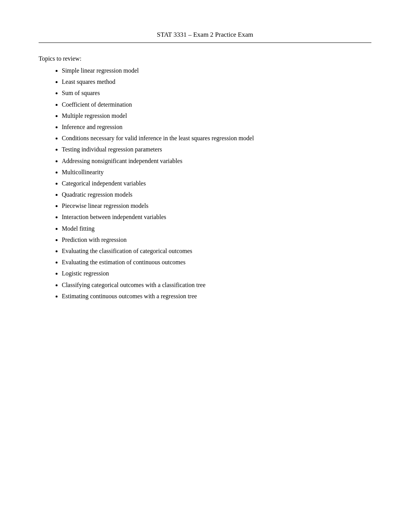  Describe the element at coordinates (217, 82) in the screenshot. I see `list-item: Least squares method` at that location.